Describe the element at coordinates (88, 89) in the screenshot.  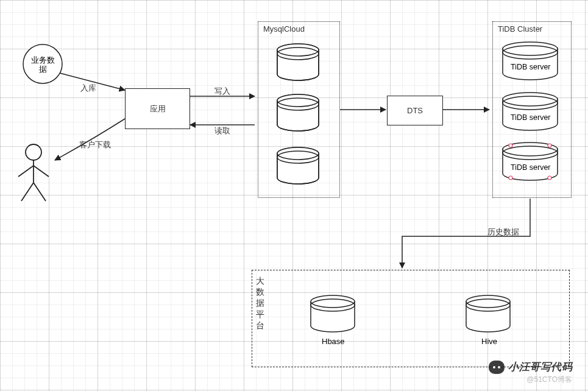
I see `edge-label-in-storage: 入库` at that location.